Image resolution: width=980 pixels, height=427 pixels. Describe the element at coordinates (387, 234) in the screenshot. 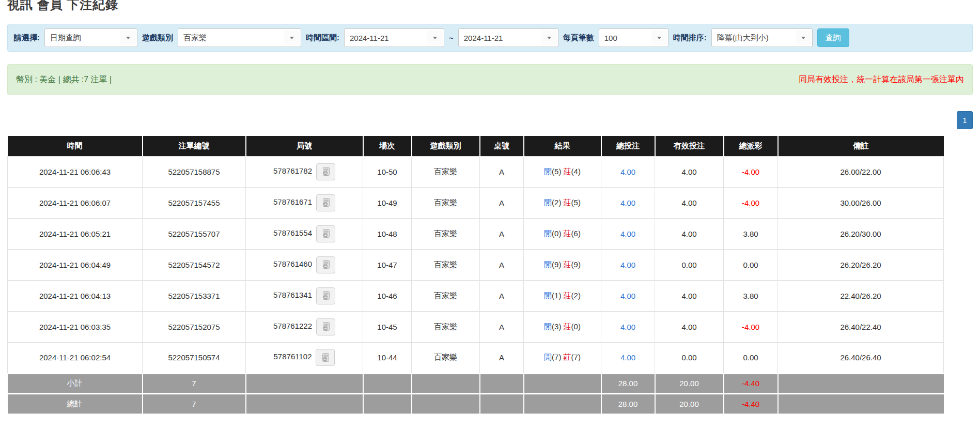

I see `cell-session: 10-48` at that location.